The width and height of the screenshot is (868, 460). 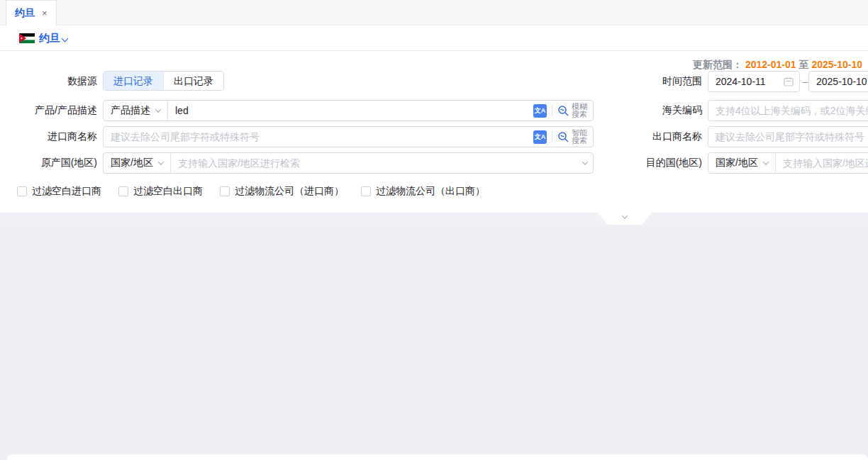 I want to click on origin-search-input, so click(x=377, y=163).